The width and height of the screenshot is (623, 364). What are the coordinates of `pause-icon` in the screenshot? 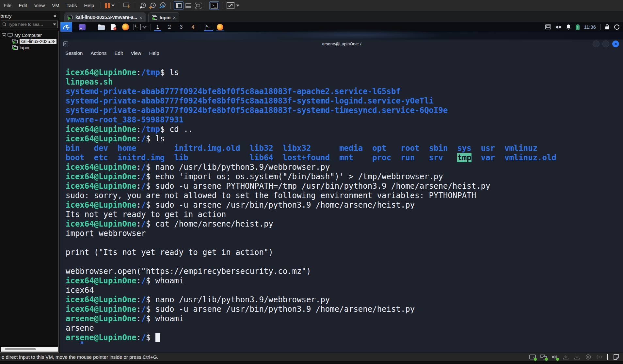 It's located at (107, 6).